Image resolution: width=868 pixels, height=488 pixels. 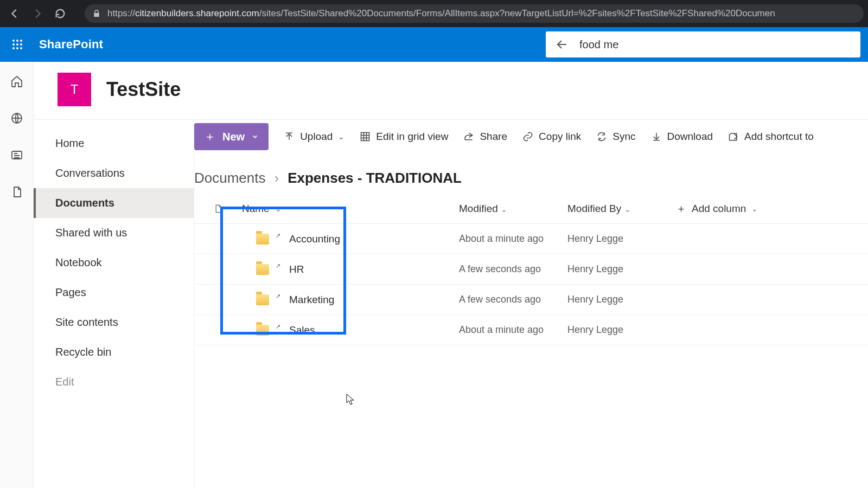 What do you see at coordinates (531, 330) in the screenshot?
I see `table-row: ↗Sales About a minute ago Henry Legge` at bounding box center [531, 330].